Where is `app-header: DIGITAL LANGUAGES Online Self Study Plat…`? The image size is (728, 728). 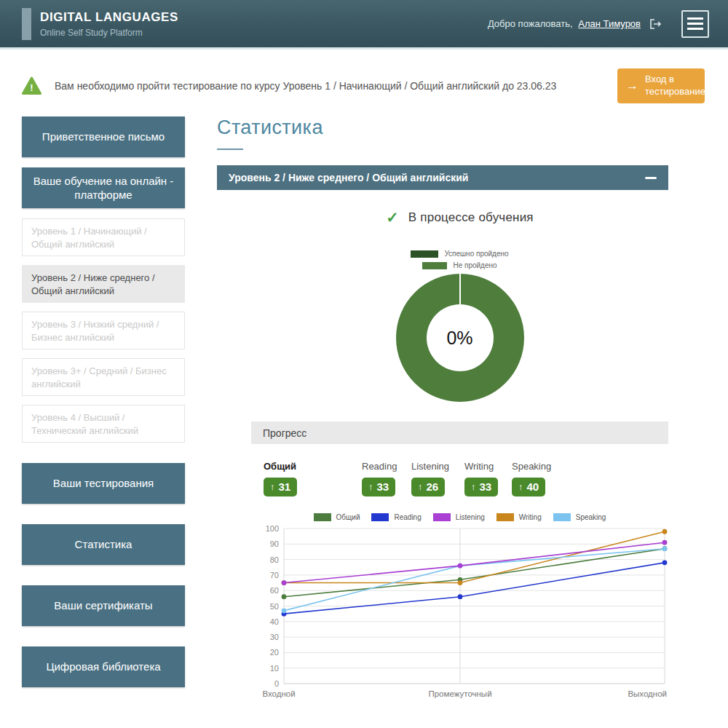 app-header: DIGITAL LANGUAGES Online Self Study Plat… is located at coordinates (364, 25).